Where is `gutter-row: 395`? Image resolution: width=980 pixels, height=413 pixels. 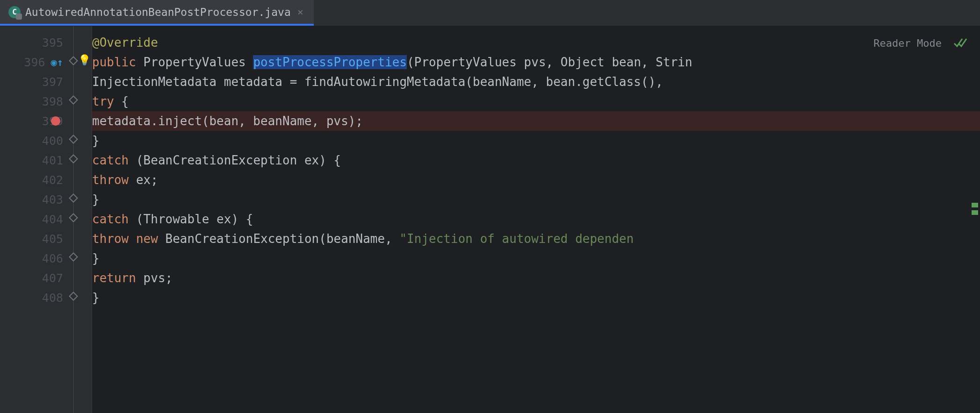 gutter-row: 395 is located at coordinates (35, 43).